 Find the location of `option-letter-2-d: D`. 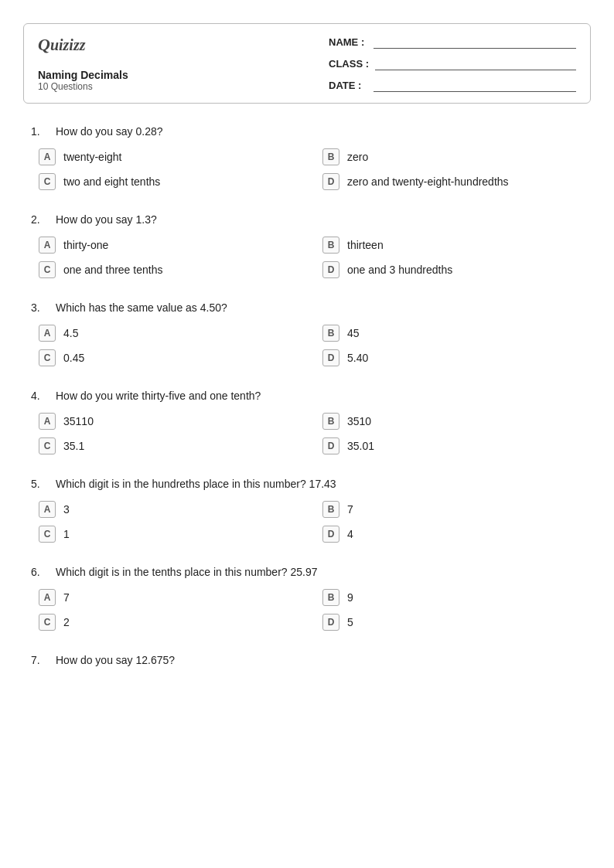

option-letter-2-d: D is located at coordinates (331, 270).